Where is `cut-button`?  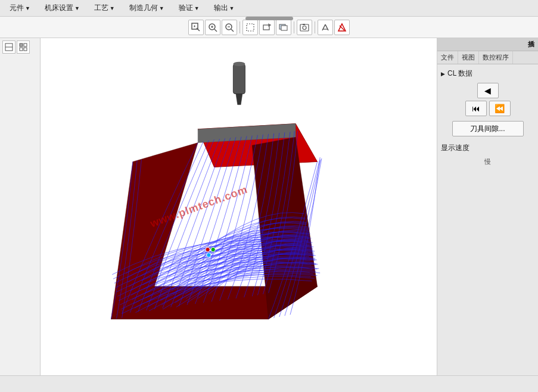
cut-button is located at coordinates (325, 27).